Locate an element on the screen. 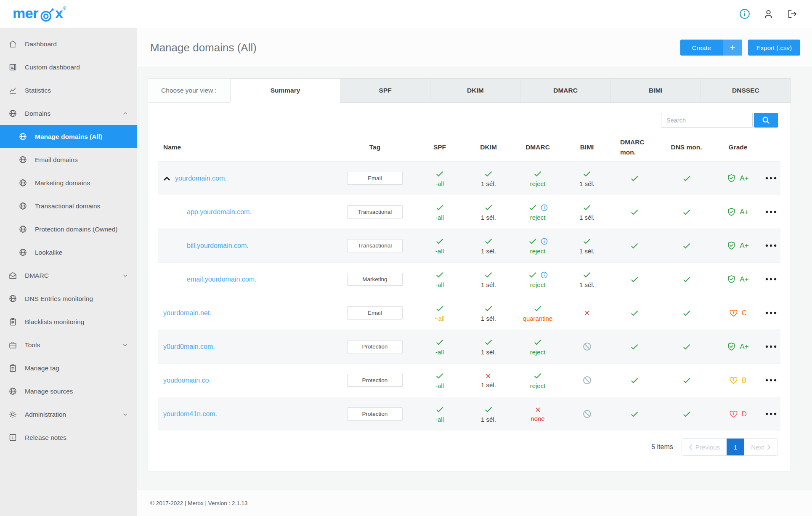  sidebar-item-dns-entries-monitoring: DNS Entries monitoring is located at coordinates (68, 299).